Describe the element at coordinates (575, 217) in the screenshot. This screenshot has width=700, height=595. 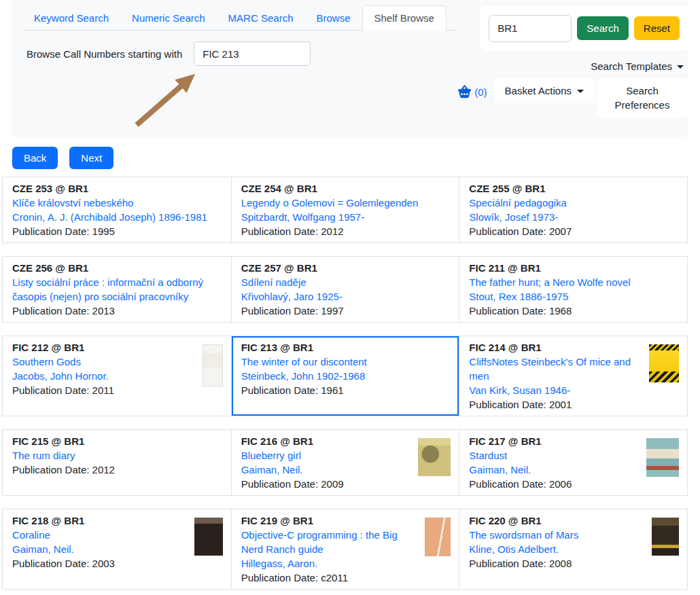
I see `author-link: Slowík, Josef 1973-` at that location.